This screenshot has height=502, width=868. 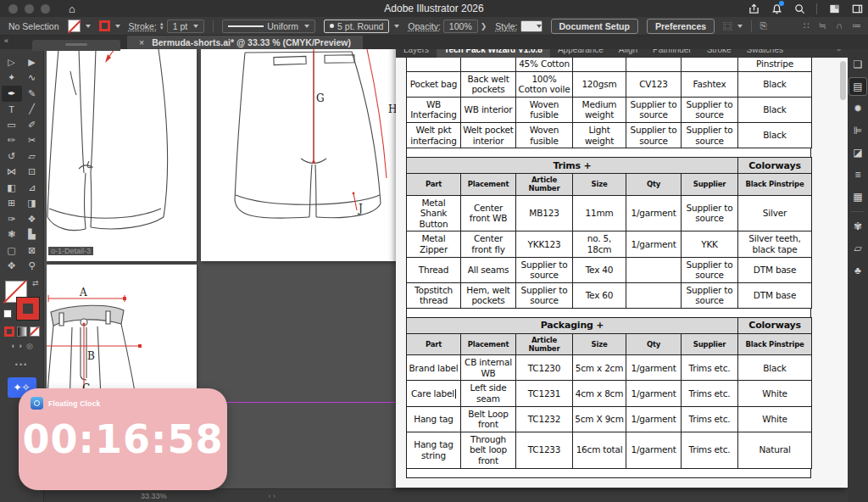 I want to click on draw-inside-icon: ◎, so click(x=30, y=346).